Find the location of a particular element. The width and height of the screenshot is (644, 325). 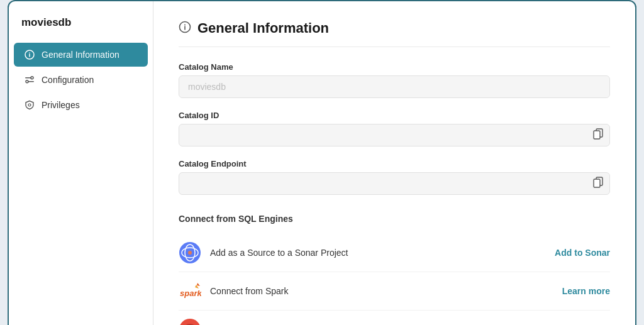

catalog-name-input-wrapper is located at coordinates (394, 87).